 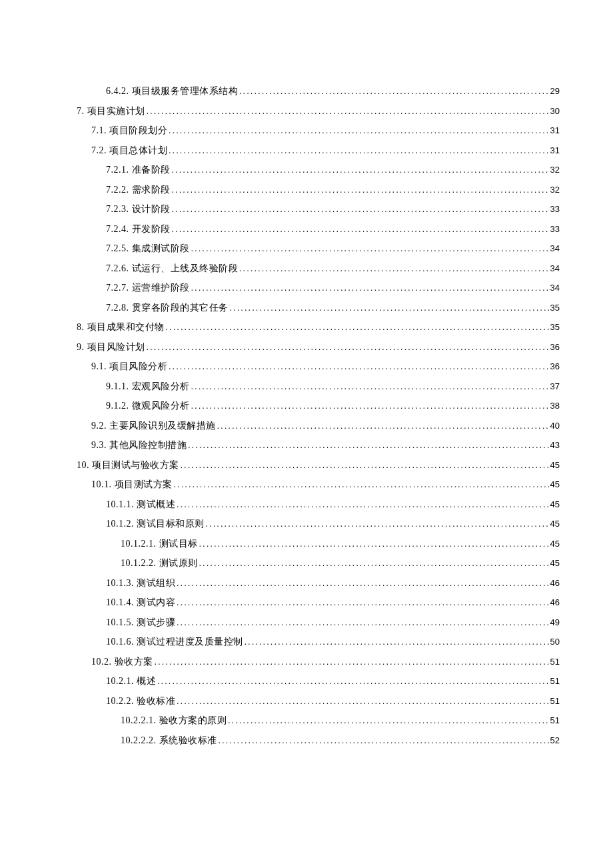 I want to click on toc-entry: 10.1.1. 测试概述45, so click(x=318, y=505).